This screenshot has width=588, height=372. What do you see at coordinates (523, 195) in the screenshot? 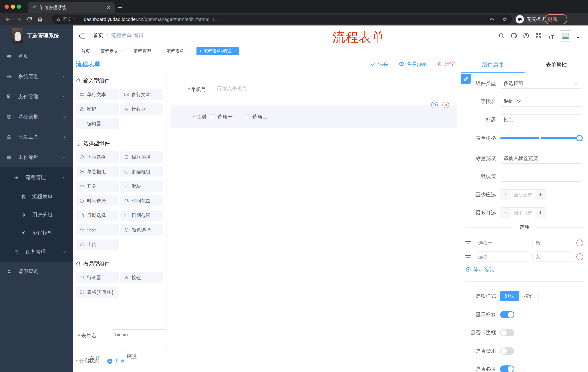
I see `min-select-stepper: − 至少应选 +` at bounding box center [523, 195].